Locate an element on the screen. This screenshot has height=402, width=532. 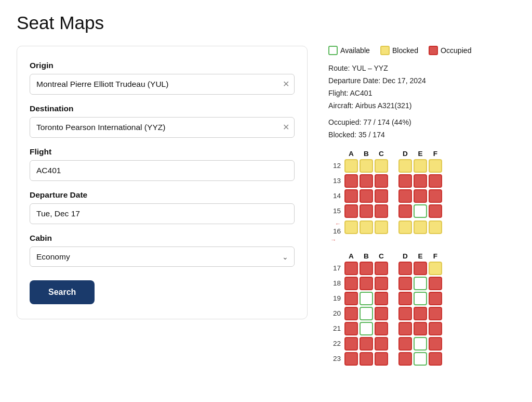
row-number: 22 is located at coordinates (336, 343).